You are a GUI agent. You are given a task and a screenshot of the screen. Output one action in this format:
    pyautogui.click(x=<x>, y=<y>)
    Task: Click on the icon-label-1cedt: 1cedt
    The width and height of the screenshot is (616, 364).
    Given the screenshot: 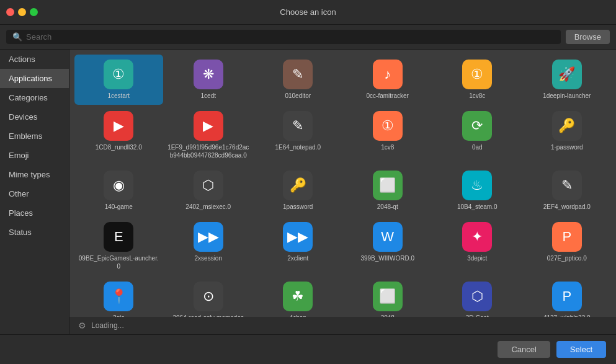 What is the action you would take?
    pyautogui.click(x=208, y=95)
    